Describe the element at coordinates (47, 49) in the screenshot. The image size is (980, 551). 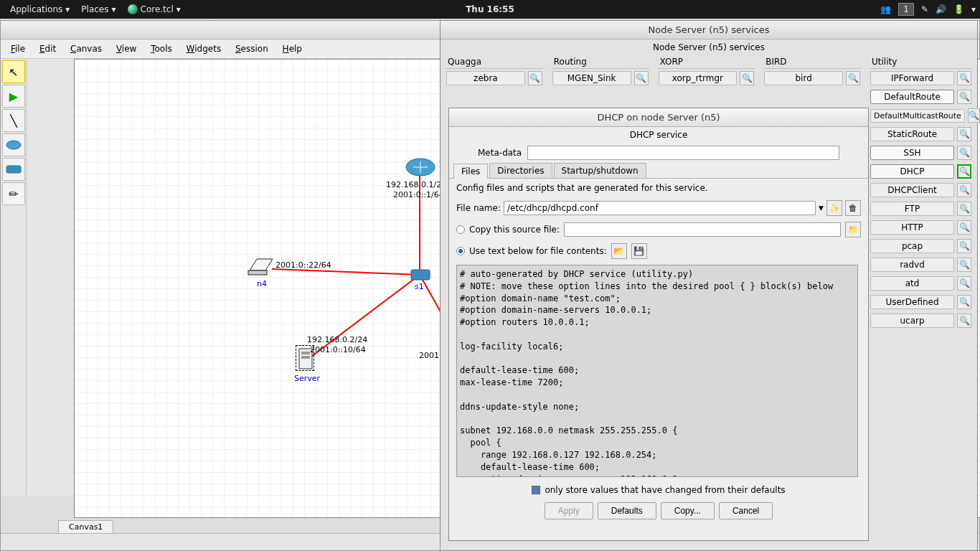
I see `menu-edit: Edit` at that location.